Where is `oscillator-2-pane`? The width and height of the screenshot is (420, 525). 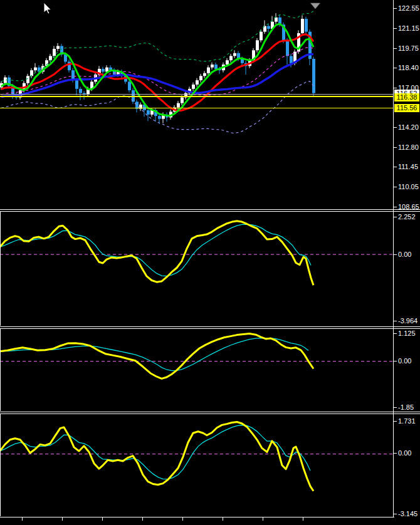 oscillator-2-pane is located at coordinates (197, 356).